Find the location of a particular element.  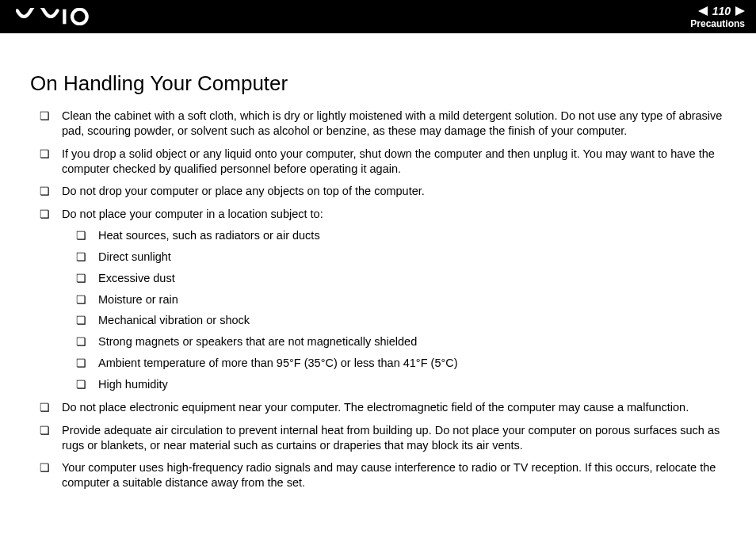

list-item: Your computer uses high-frequency radio … is located at coordinates (383, 475).